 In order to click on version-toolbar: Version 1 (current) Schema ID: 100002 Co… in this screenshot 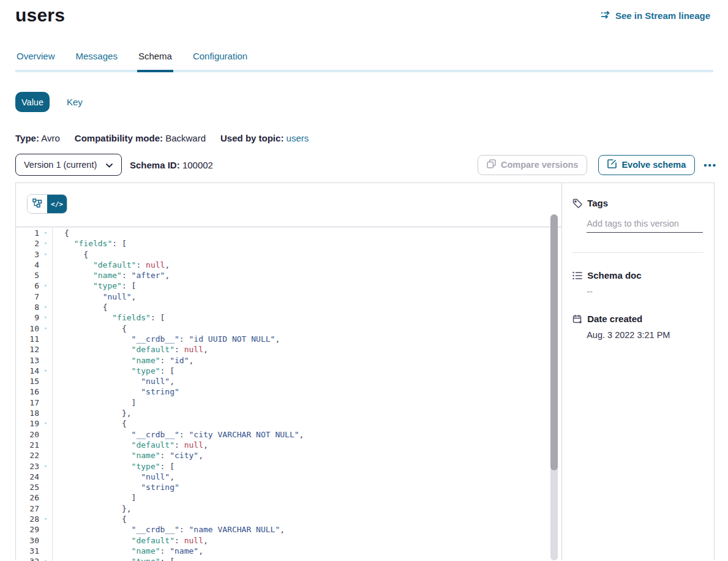, I will do `click(366, 165)`.